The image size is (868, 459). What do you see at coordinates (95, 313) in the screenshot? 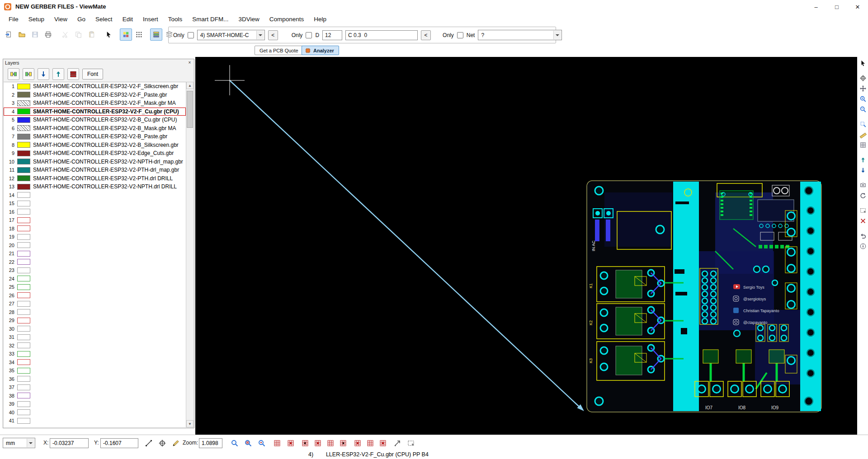
I see `layer-row-28: 28` at bounding box center [95, 313].